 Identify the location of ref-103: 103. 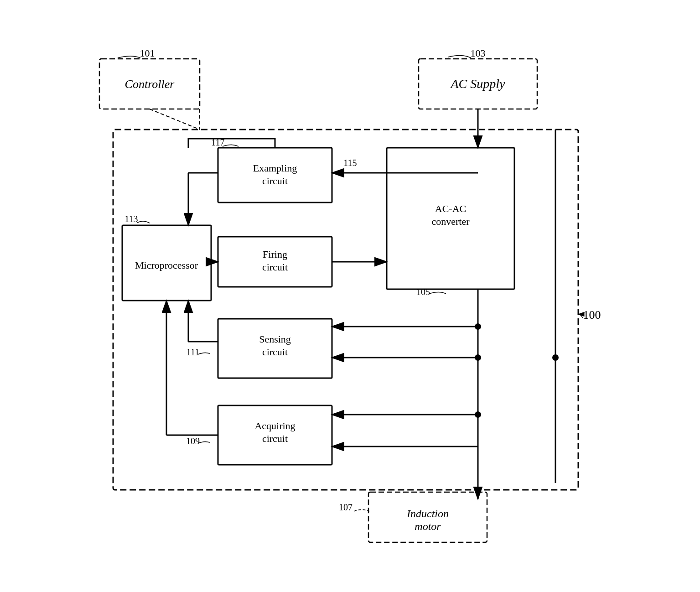
(478, 53).